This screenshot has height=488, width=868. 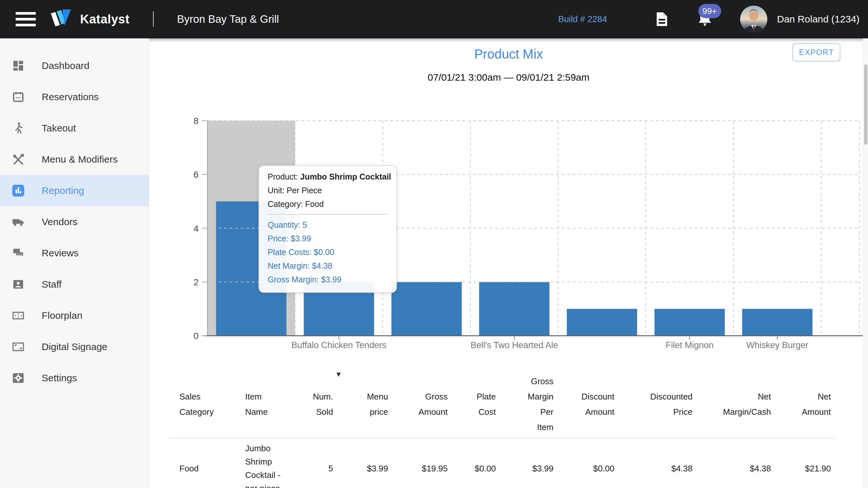 What do you see at coordinates (364, 404) in the screenshot?
I see `column-header: Menu price` at bounding box center [364, 404].